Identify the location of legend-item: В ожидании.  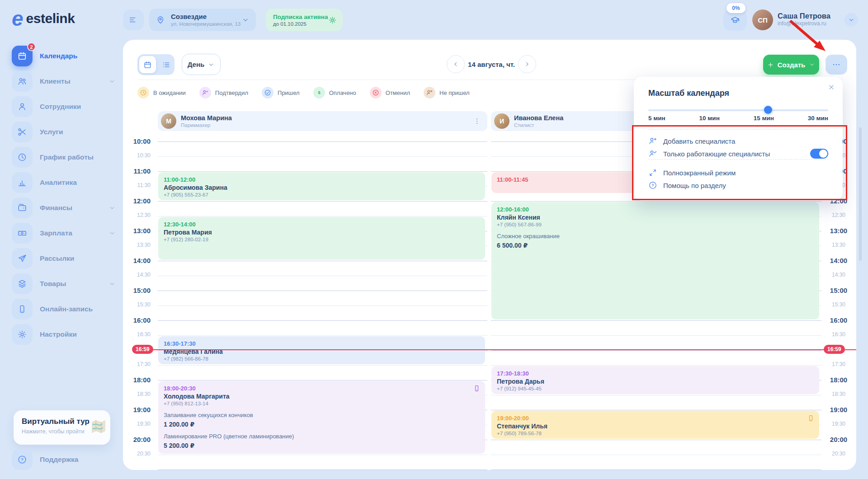
(162, 93).